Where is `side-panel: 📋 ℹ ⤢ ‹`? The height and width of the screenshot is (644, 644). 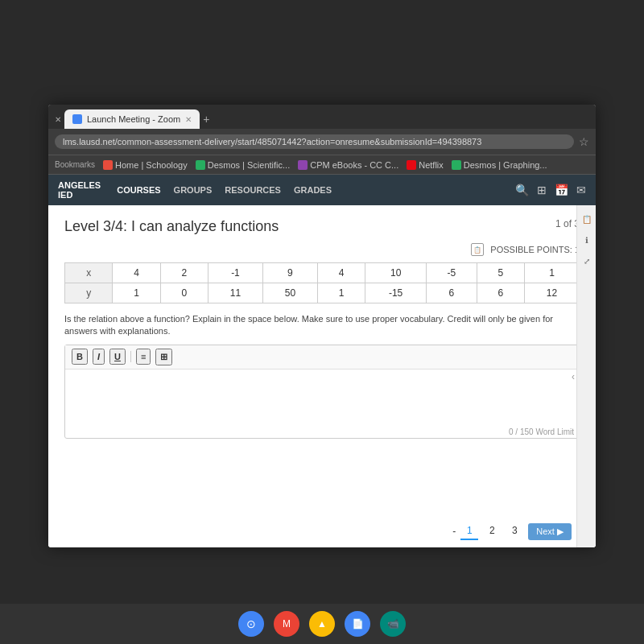
side-panel: 📋 ℹ ⤢ ‹ is located at coordinates (586, 377).